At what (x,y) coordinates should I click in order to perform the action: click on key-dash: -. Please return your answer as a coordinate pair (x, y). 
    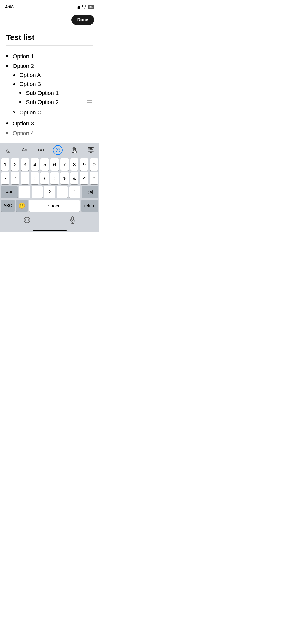
    Looking at the image, I should click on (5, 178).